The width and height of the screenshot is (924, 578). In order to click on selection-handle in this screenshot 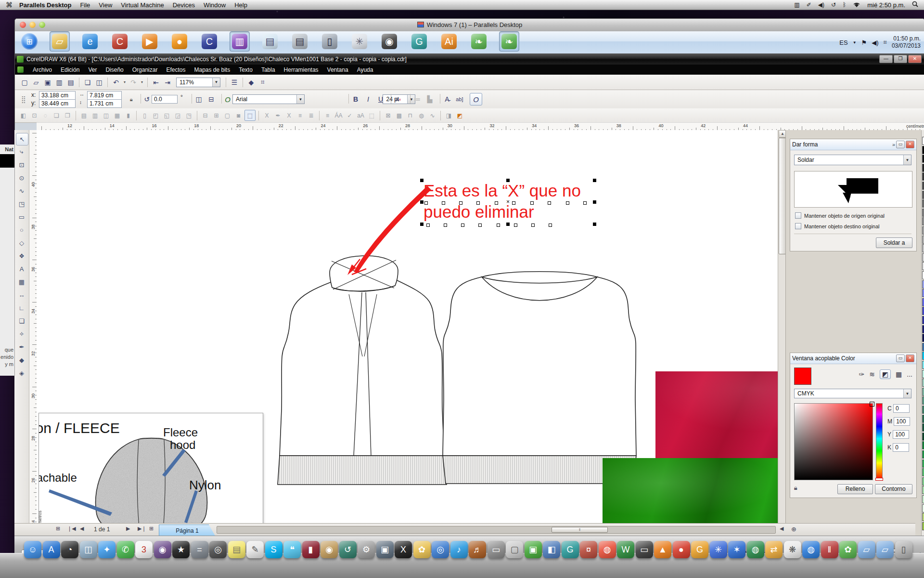, I will do `click(508, 224)`.